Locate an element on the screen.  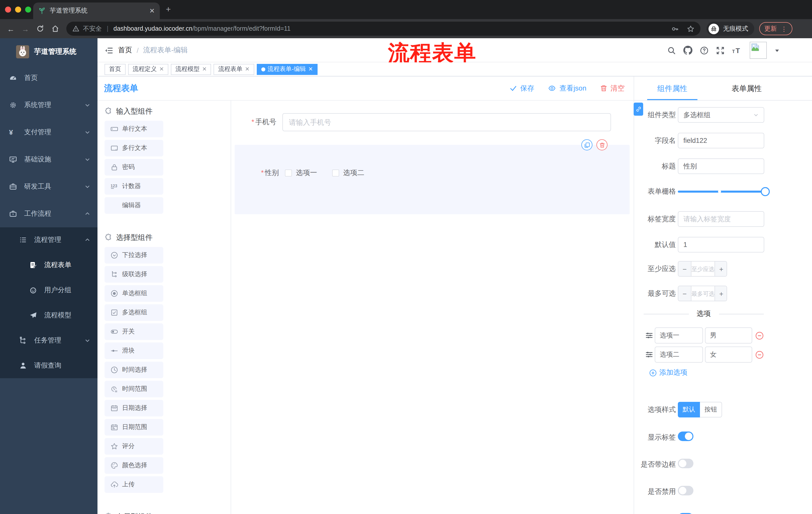
option1-value-input is located at coordinates (729, 335).